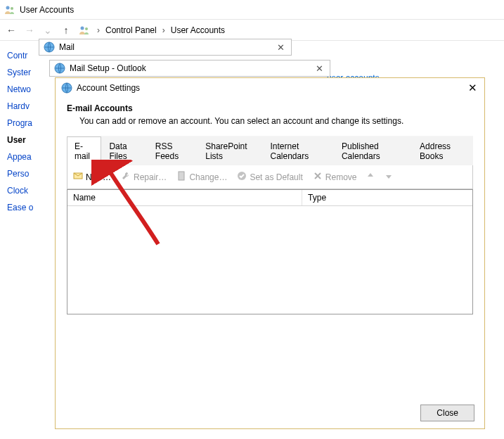 The height and width of the screenshot is (439, 504). I want to click on dialog-title: Account Settings, so click(269, 88).